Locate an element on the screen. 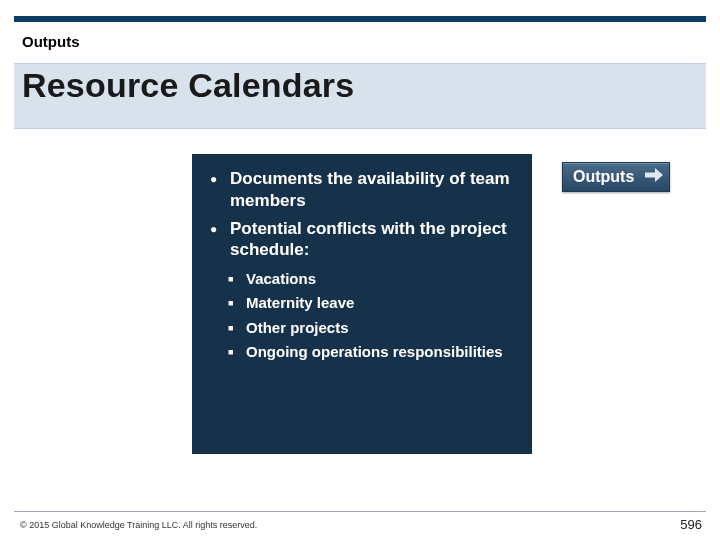 The image size is (720, 540). outputs-badge-label: Outputs is located at coordinates (604, 177).